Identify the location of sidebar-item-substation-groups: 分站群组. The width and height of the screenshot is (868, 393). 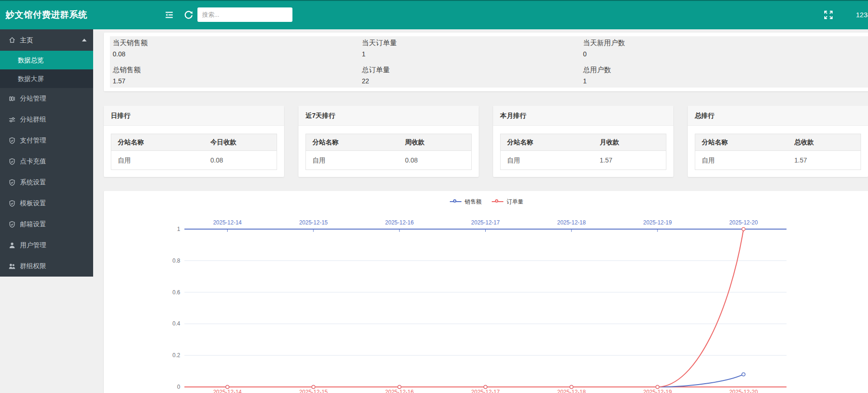
(47, 119).